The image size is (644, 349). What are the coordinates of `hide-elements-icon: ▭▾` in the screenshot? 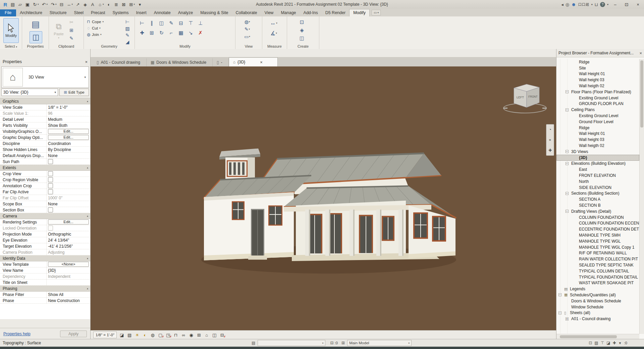 It's located at (247, 37).